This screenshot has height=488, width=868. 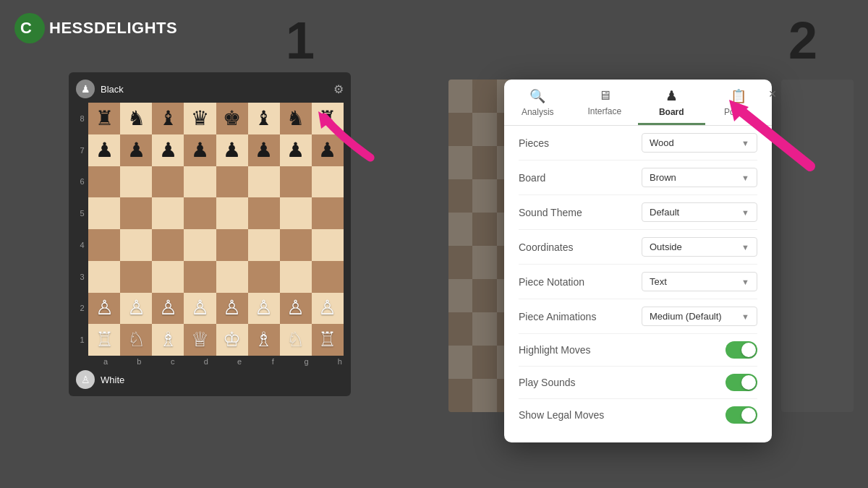 What do you see at coordinates (551, 282) in the screenshot?
I see `piece-notation-label: Piece Notation` at bounding box center [551, 282].